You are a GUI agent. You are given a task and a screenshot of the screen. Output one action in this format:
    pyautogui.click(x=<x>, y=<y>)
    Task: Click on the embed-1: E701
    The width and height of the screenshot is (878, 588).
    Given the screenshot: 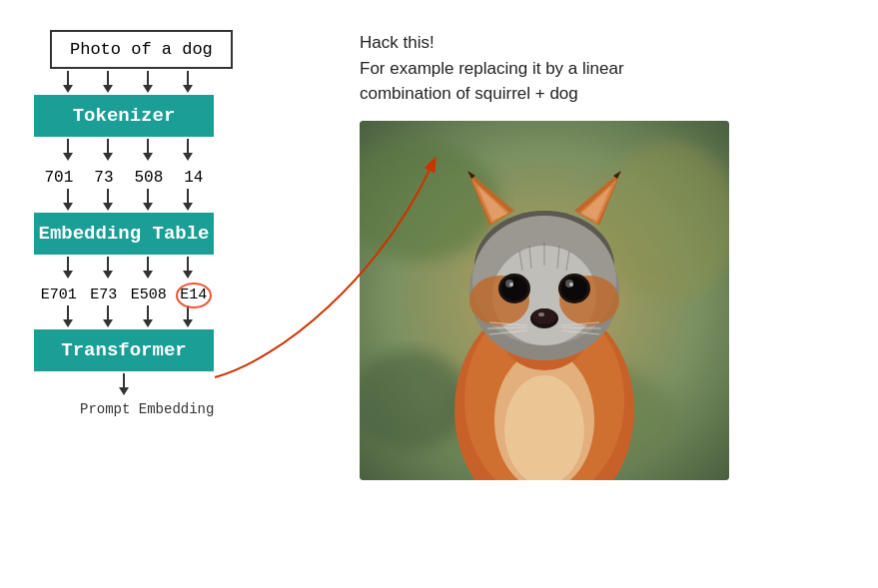 What is the action you would take?
    pyautogui.click(x=59, y=295)
    